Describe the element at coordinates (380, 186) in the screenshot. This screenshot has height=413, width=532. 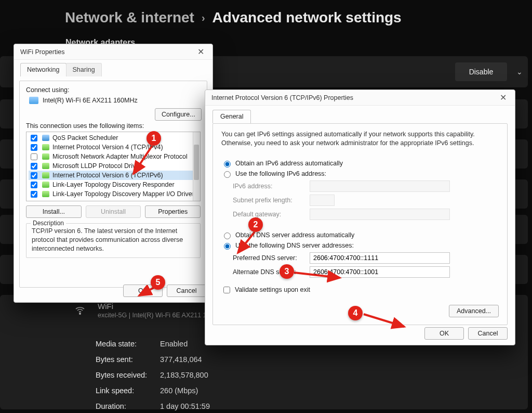
I see `ipv6-address-input` at that location.